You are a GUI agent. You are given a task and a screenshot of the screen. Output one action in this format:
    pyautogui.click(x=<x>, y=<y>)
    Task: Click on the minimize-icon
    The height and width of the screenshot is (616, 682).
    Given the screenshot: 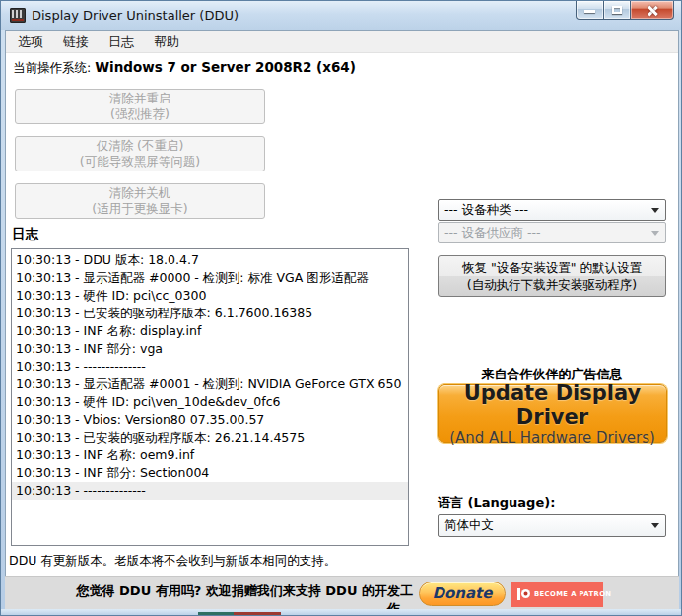 What is the action you would take?
    pyautogui.click(x=589, y=12)
    